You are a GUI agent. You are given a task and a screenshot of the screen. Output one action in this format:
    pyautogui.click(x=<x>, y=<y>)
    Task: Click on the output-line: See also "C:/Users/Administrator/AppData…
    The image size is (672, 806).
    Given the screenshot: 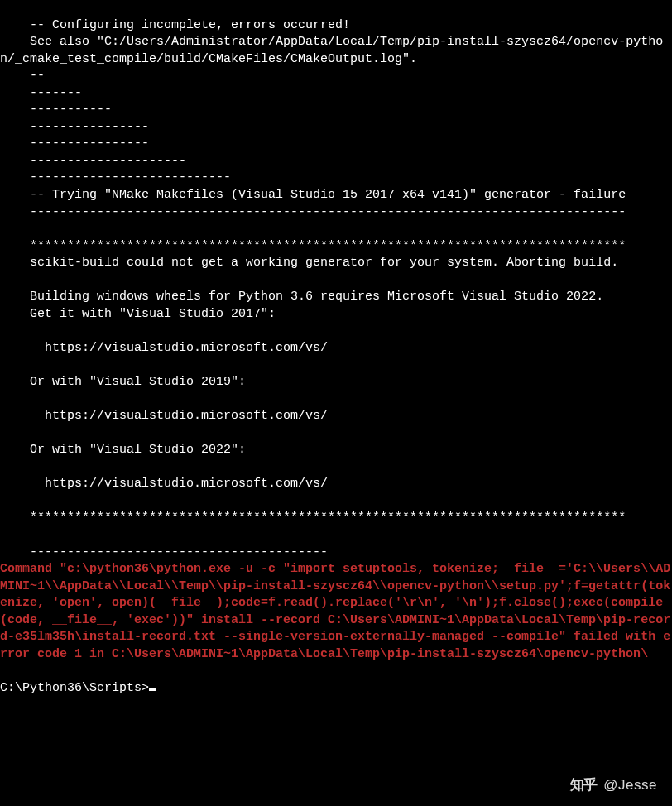 What is the action you would take?
    pyautogui.click(x=331, y=50)
    